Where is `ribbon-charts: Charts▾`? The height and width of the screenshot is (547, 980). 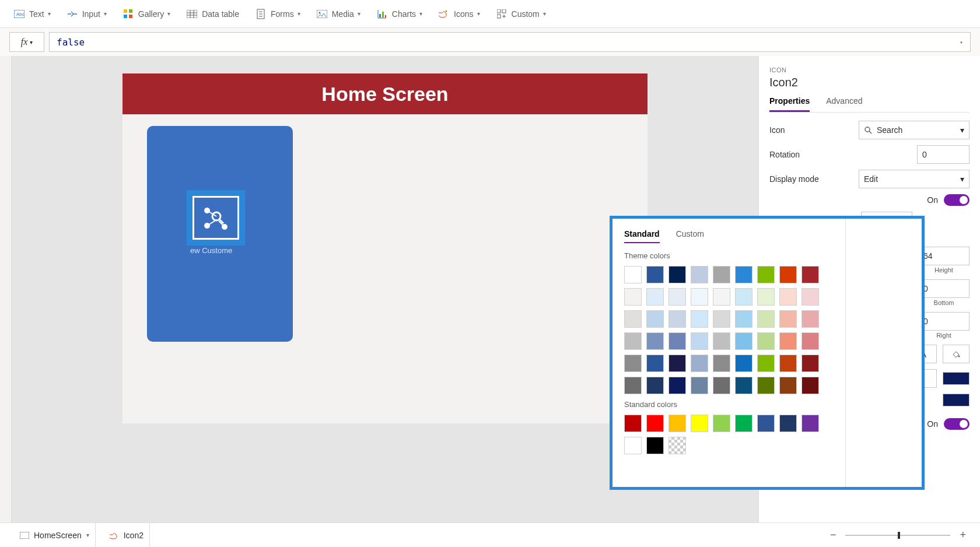
ribbon-charts: Charts▾ is located at coordinates (400, 14).